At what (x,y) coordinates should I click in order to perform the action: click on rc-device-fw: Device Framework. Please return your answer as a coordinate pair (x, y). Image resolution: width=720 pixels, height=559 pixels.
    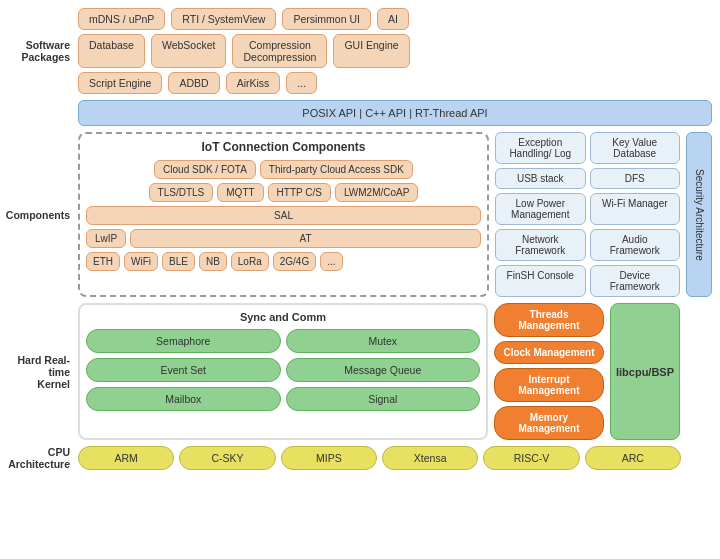
    Looking at the image, I should click on (636, 281).